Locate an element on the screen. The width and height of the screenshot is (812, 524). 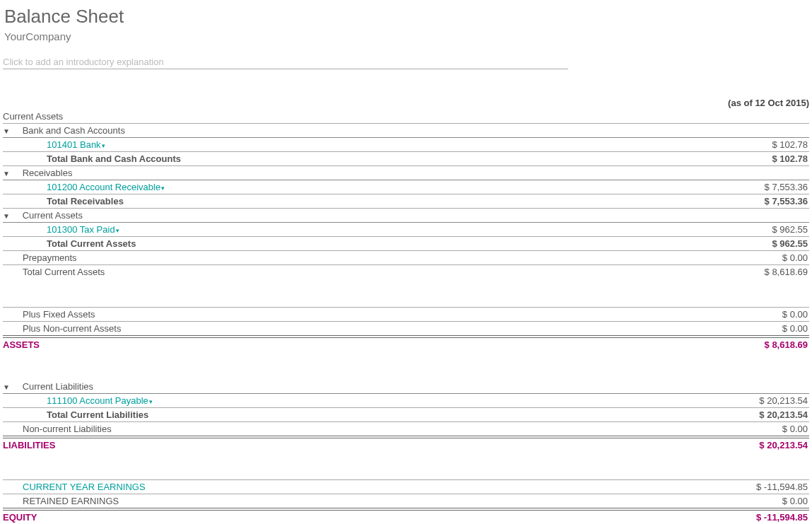
value-plus-noncurrent-assets: $ 0.00 is located at coordinates (767, 329).